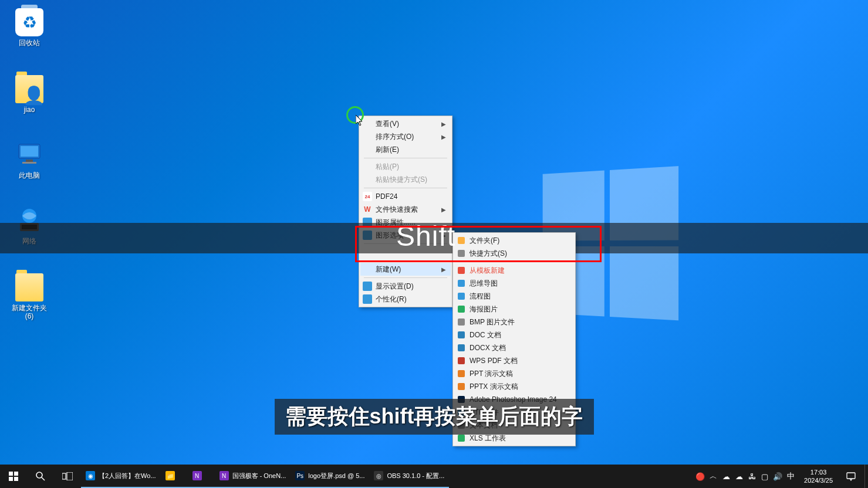 The width and height of the screenshot is (868, 488). What do you see at coordinates (492, 323) in the screenshot?
I see `submenu-item-label: BMP 图片文件` at bounding box center [492, 323].